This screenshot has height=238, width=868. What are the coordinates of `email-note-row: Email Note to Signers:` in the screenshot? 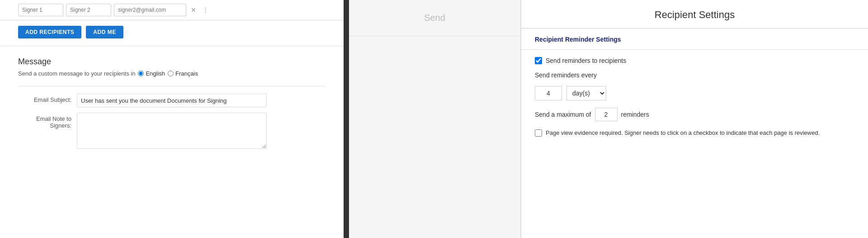 It's located at (172, 131).